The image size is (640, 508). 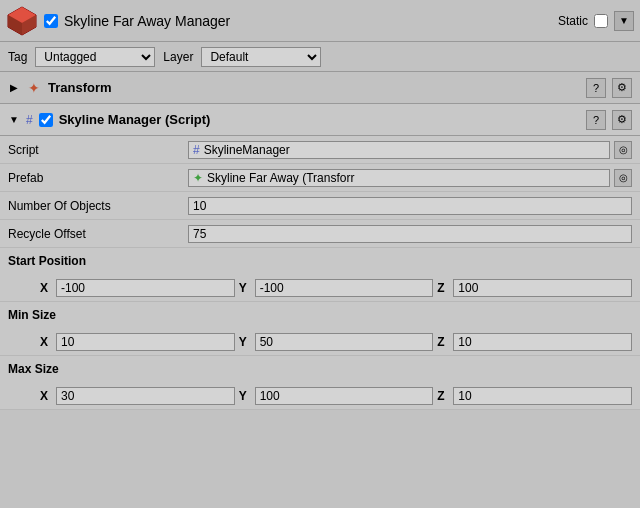 I want to click on min-z-input, so click(x=542, y=342).